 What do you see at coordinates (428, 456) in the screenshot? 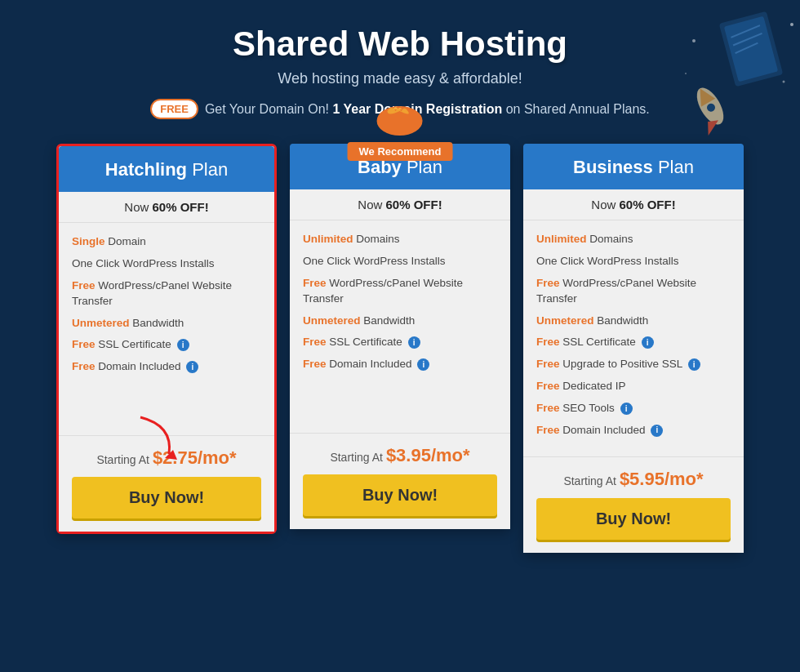
I see `baby-price: $3.95/mo*` at bounding box center [428, 456].